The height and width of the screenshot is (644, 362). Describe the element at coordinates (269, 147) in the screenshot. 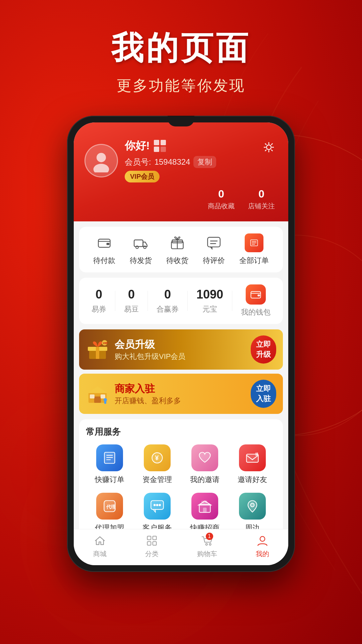

I see `gear-icon` at that location.